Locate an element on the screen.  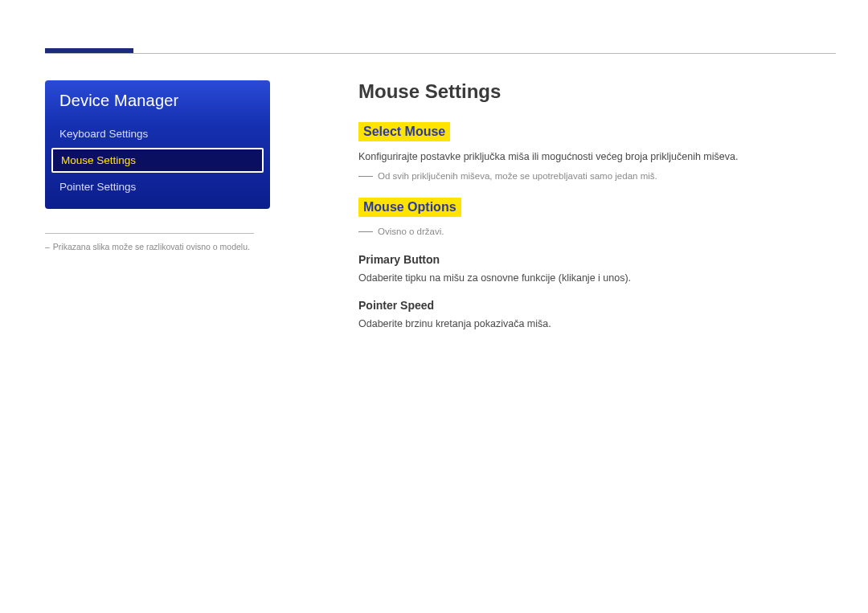
sidebar-item-mouse-settings: Mouse Settings is located at coordinates (158, 161).